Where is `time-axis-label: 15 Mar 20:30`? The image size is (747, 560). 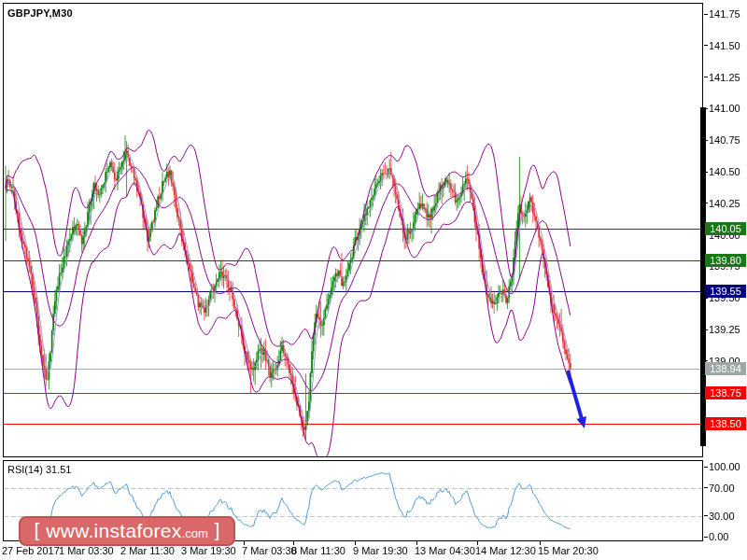 time-axis-label: 15 Mar 20:30 is located at coordinates (568, 551).